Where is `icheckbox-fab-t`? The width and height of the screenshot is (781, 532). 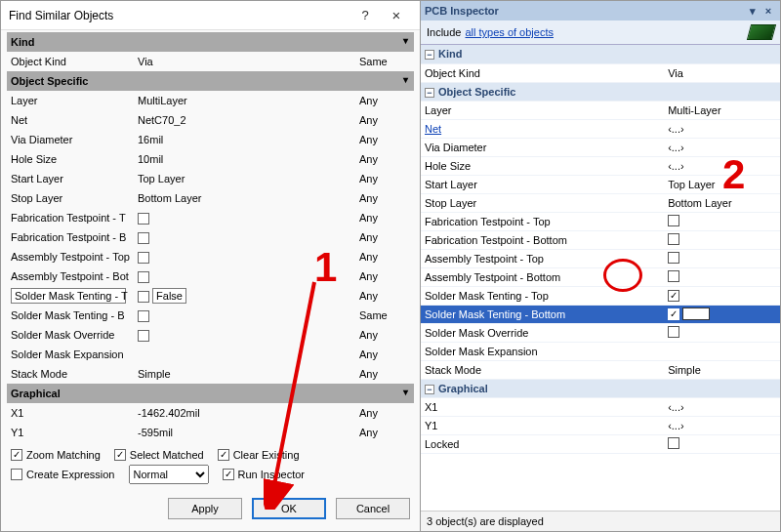 icheckbox-fab-t is located at coordinates (674, 221).